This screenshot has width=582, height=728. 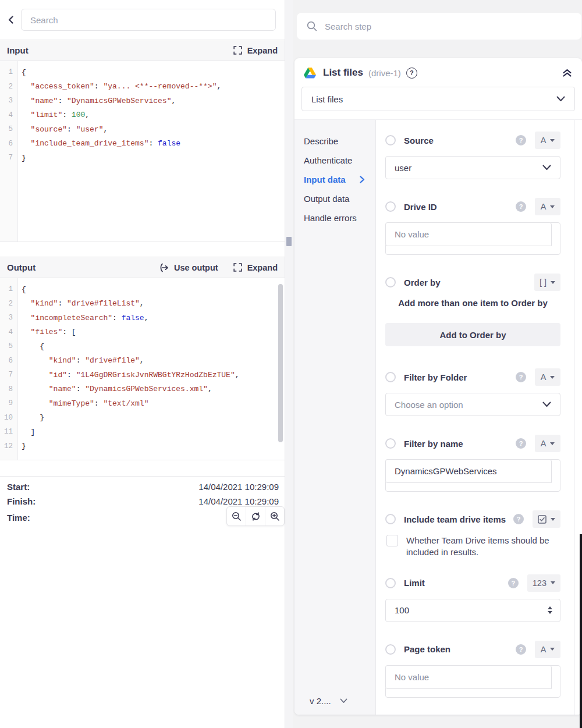 I want to click on nav-item-label: Handle errors, so click(x=331, y=218).